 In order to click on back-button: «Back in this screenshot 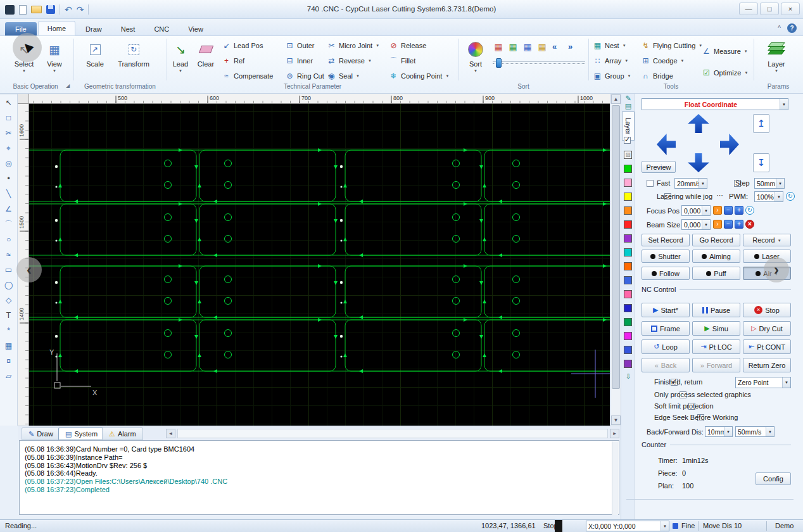, I will do `click(666, 365)`.